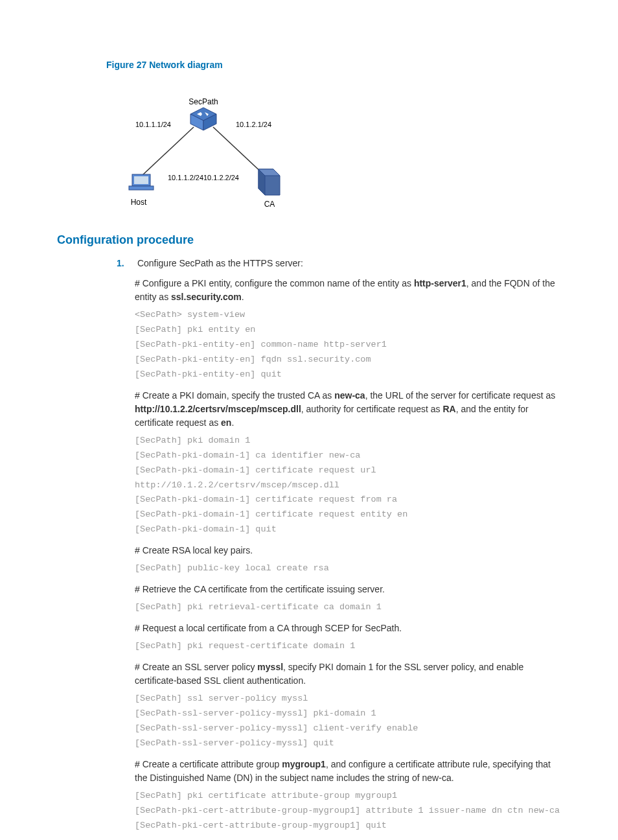  Describe the element at coordinates (203, 119) in the screenshot. I see `router-icon` at that location.